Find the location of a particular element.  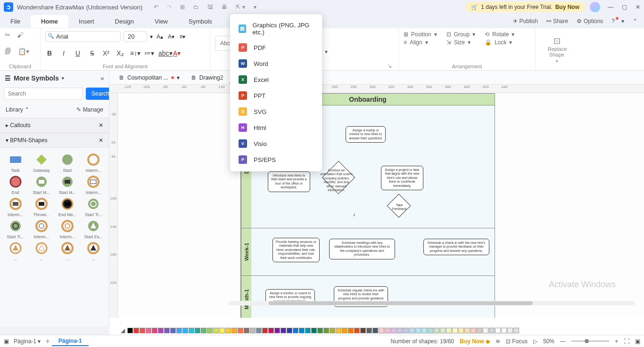

shape-15: Start Es... is located at coordinates (93, 229).